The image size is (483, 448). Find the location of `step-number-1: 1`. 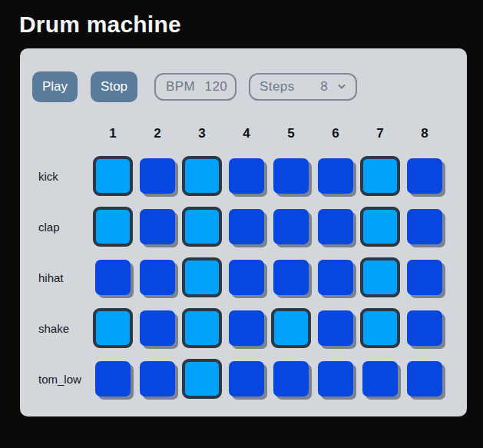

step-number-1: 1 is located at coordinates (112, 134).